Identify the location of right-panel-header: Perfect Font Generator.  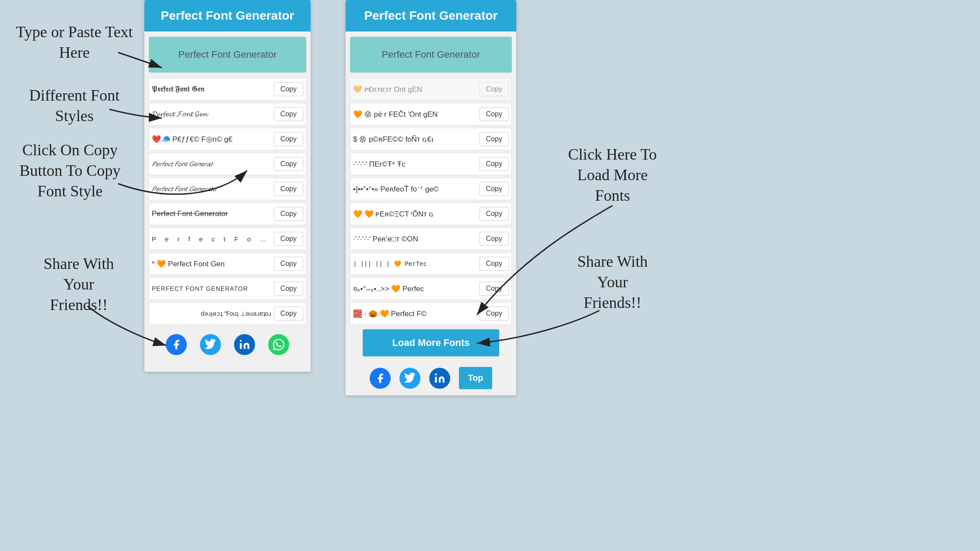
(431, 16).